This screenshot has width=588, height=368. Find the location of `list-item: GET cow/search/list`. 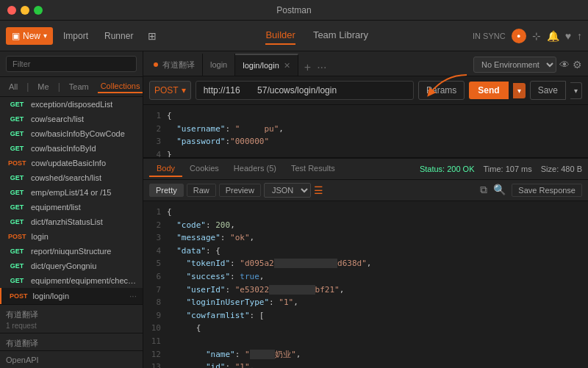

list-item: GET cow/search/list is located at coordinates (71, 119).